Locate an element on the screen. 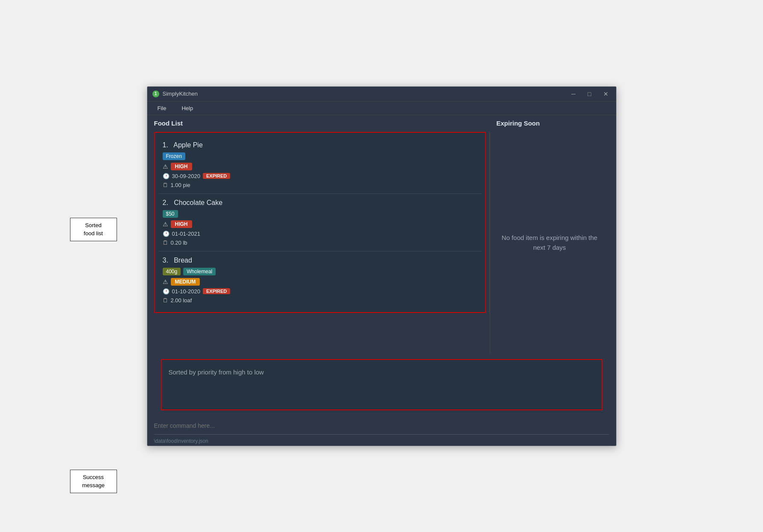  food-list-container: 1. Apple Pie Frozen ⚠ HIGH 🕐 30-09- is located at coordinates (320, 222).